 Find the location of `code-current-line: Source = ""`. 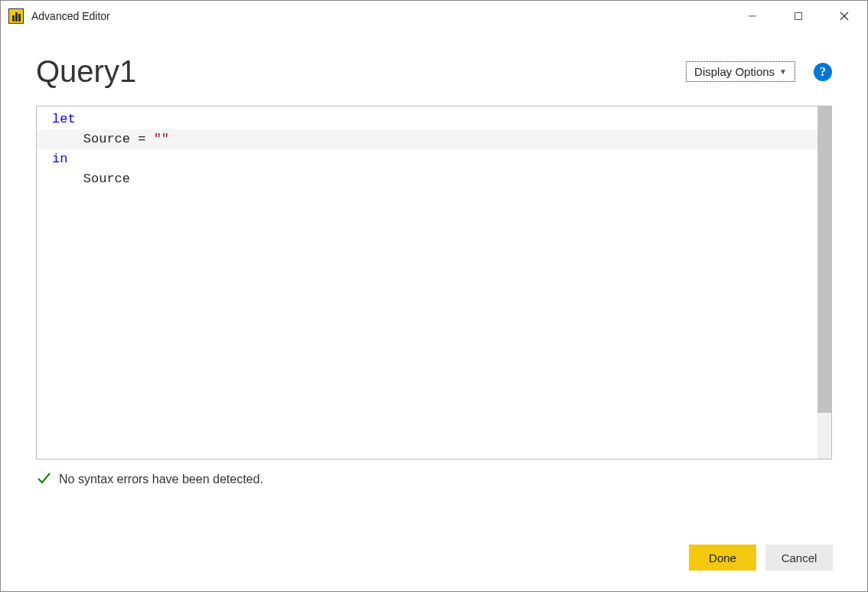

code-current-line: Source = "" is located at coordinates (427, 139).